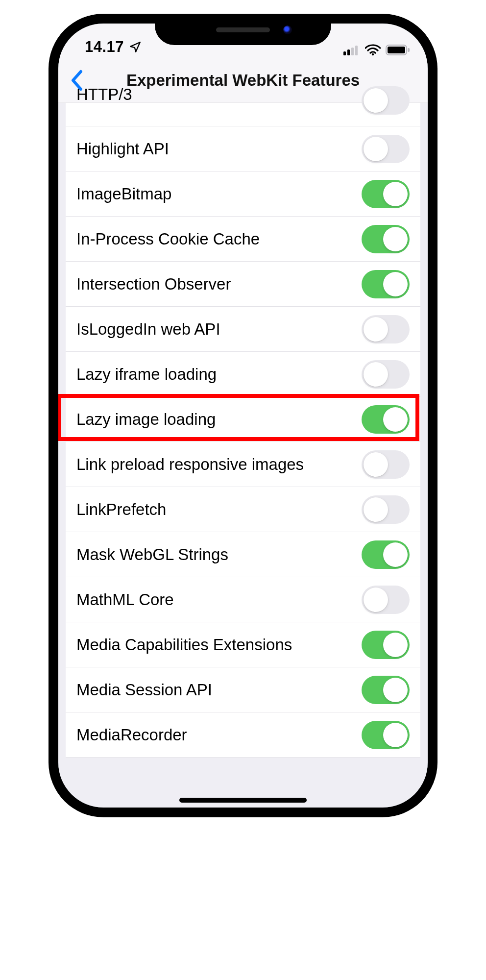  Describe the element at coordinates (243, 419) in the screenshot. I see `settings-row: Lazy image loading` at that location.